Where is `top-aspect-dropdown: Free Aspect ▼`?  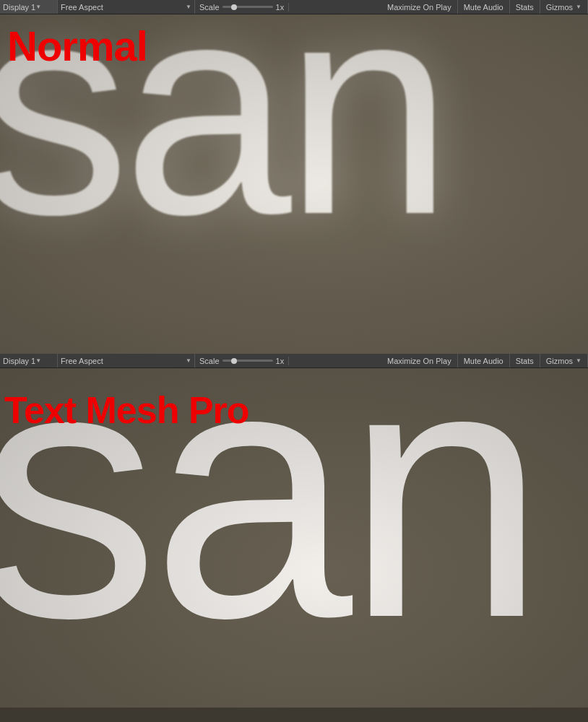
top-aspect-dropdown: Free Aspect ▼ is located at coordinates (126, 7).